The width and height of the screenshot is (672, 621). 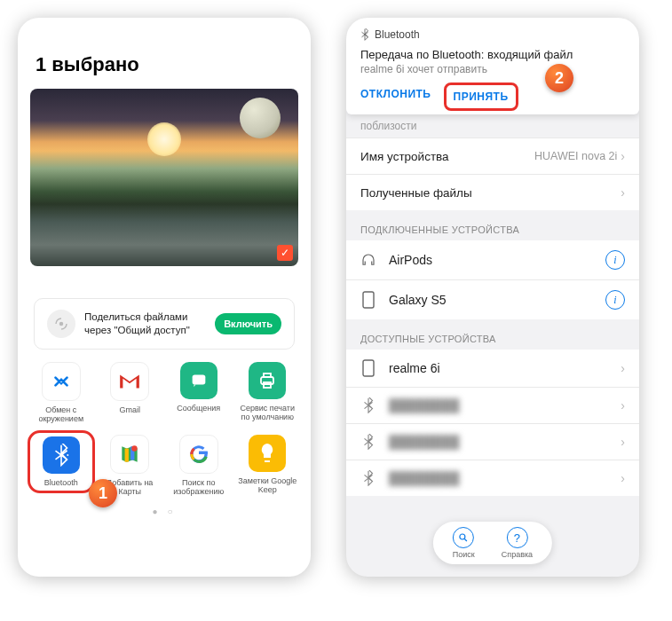 What do you see at coordinates (61, 381) in the screenshot?
I see `nearby-icon` at bounding box center [61, 381].